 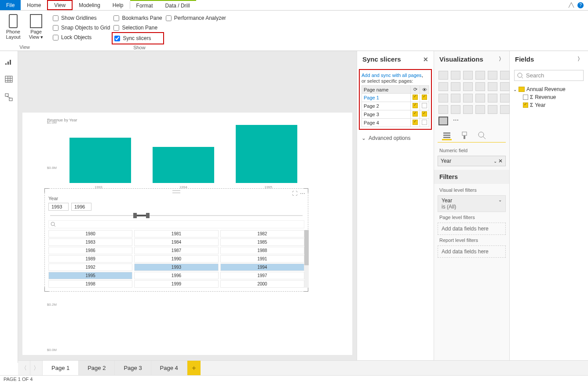 What do you see at coordinates (262, 284) in the screenshot?
I see `year-cell: 2000` at bounding box center [262, 284].